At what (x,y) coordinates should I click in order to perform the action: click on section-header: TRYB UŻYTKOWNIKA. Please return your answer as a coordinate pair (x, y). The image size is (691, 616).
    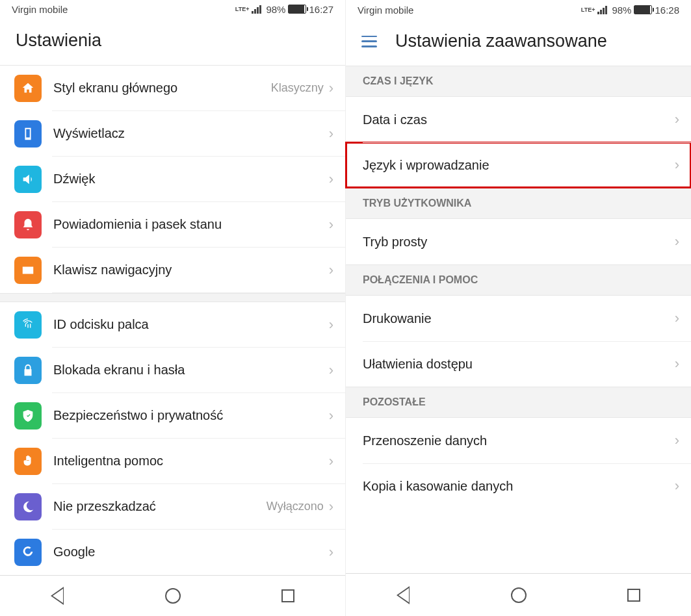
    Looking at the image, I should click on (519, 203).